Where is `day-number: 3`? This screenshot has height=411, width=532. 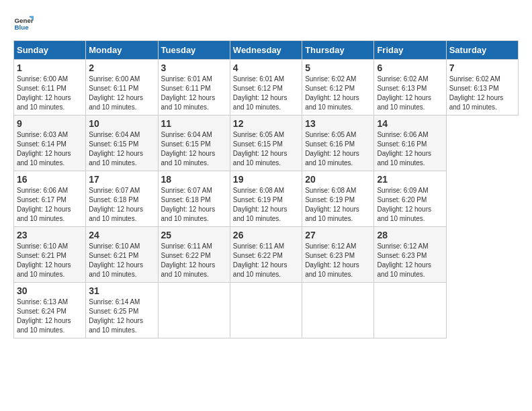 day-number: 3 is located at coordinates (194, 68).